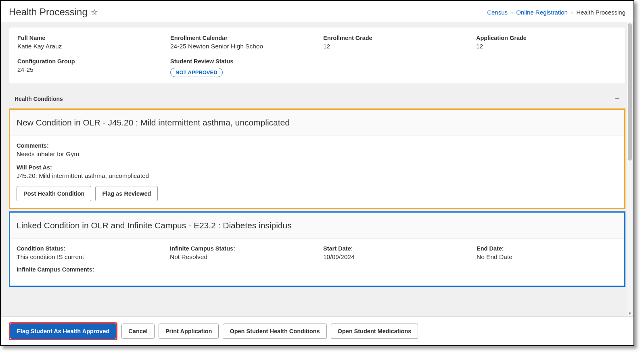 This screenshot has width=644, height=355. I want to click on application-grade-value: 12, so click(546, 46).